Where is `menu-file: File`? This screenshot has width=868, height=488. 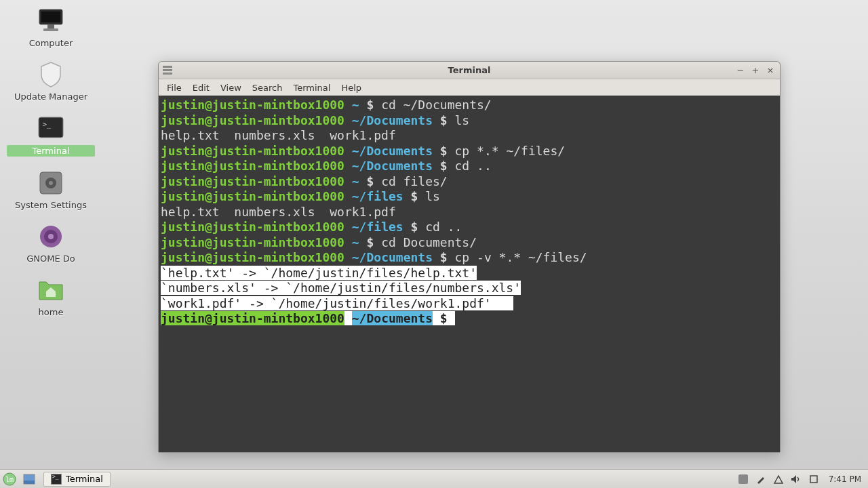
menu-file: File is located at coordinates (174, 88).